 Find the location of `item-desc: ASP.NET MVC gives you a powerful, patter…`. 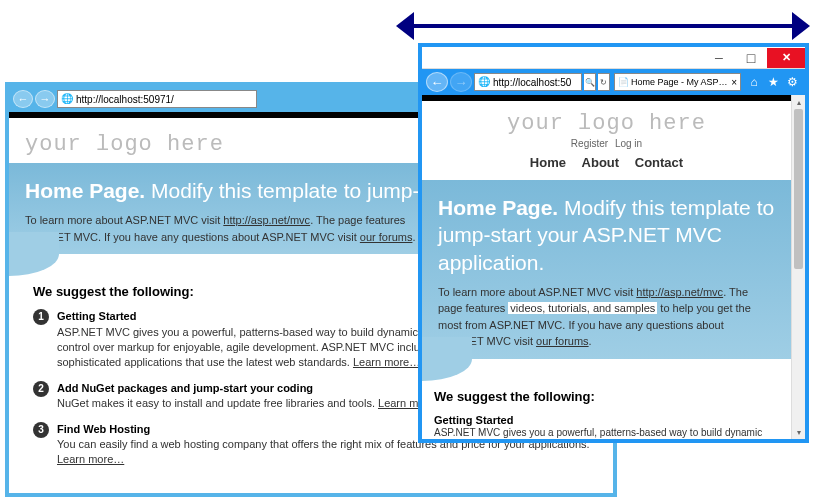

item-desc: ASP.NET MVC gives you a powerful, patter… is located at coordinates (606, 433).